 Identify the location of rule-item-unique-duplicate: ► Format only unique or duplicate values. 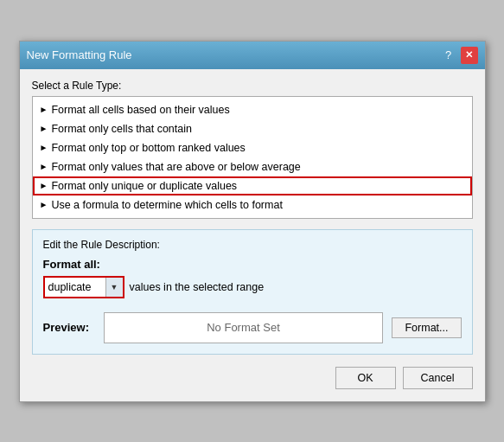
(252, 186).